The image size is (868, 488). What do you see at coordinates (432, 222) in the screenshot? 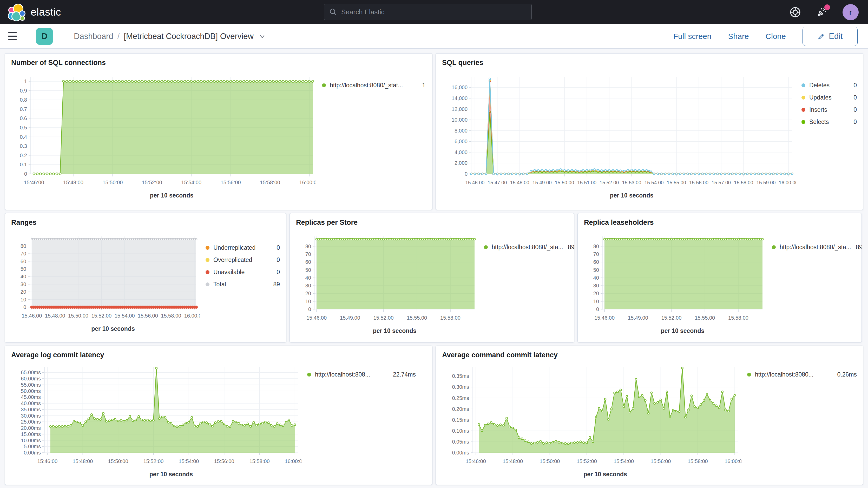
I see `panel-title: Replicas per Store` at bounding box center [432, 222].